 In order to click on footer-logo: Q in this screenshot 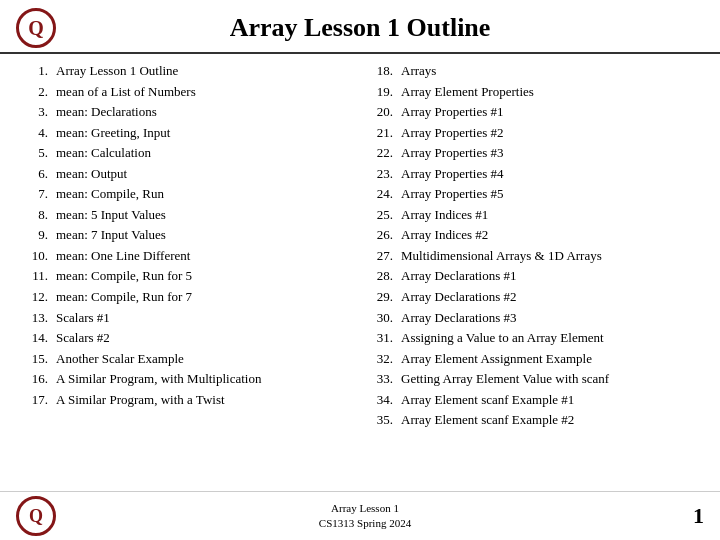, I will do `click(36, 516)`.